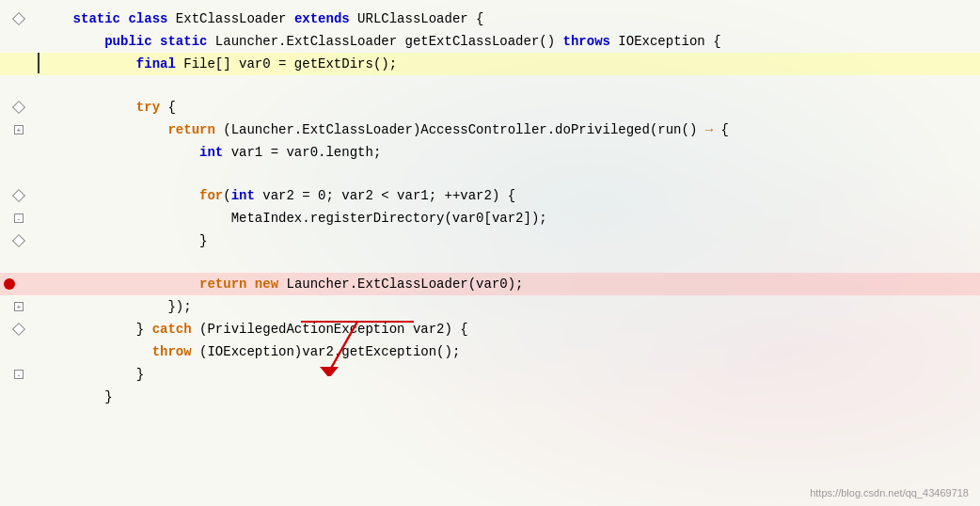  What do you see at coordinates (227, 196) in the screenshot?
I see `code-token: (` at bounding box center [227, 196].